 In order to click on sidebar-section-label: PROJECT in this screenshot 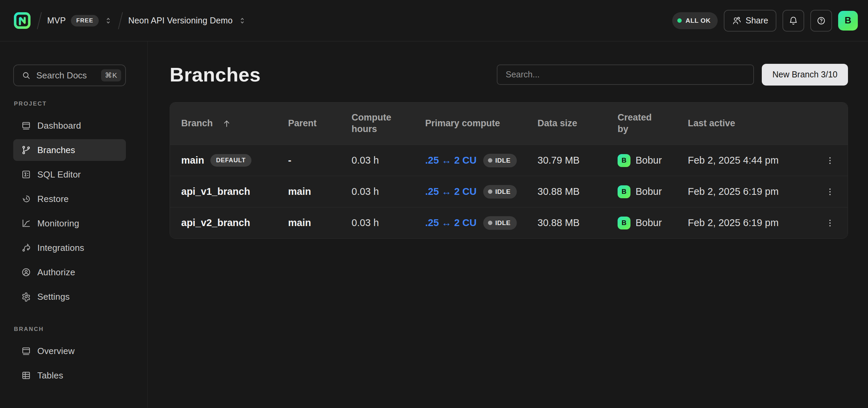, I will do `click(70, 104)`.